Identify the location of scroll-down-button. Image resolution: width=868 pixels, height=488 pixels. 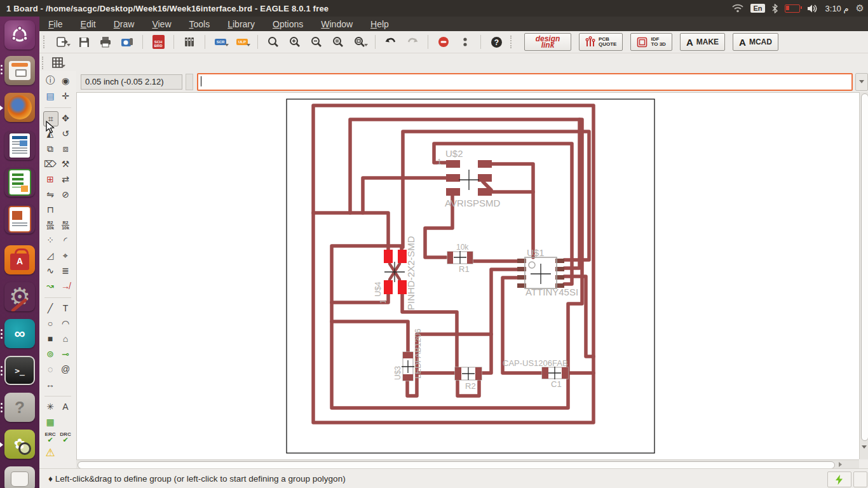
(864, 448).